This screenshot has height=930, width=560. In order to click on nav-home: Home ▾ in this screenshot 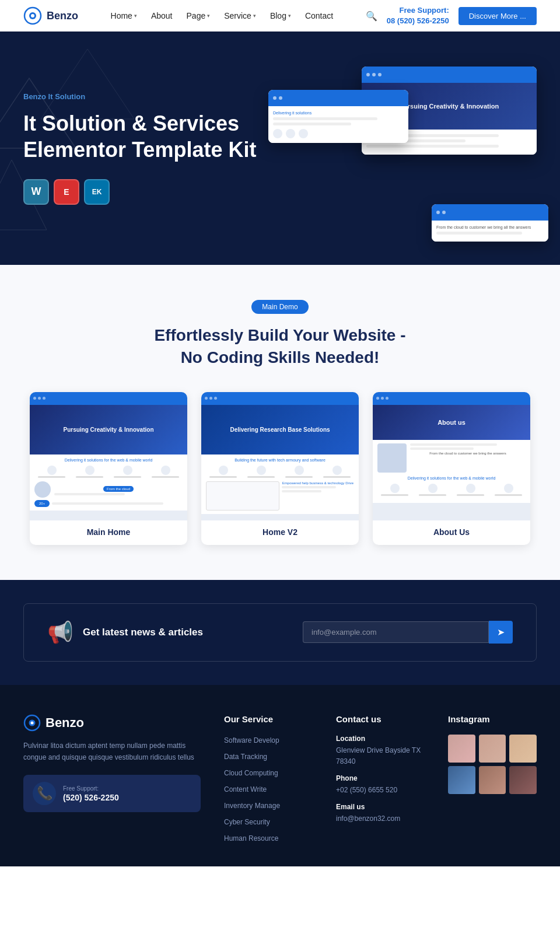, I will do `click(124, 16)`.